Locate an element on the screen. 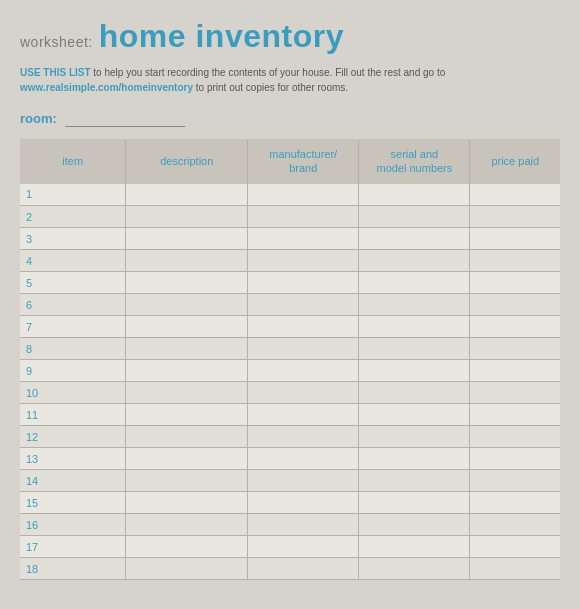 Image resolution: width=580 pixels, height=609 pixels. row-number: 10 is located at coordinates (73, 393).